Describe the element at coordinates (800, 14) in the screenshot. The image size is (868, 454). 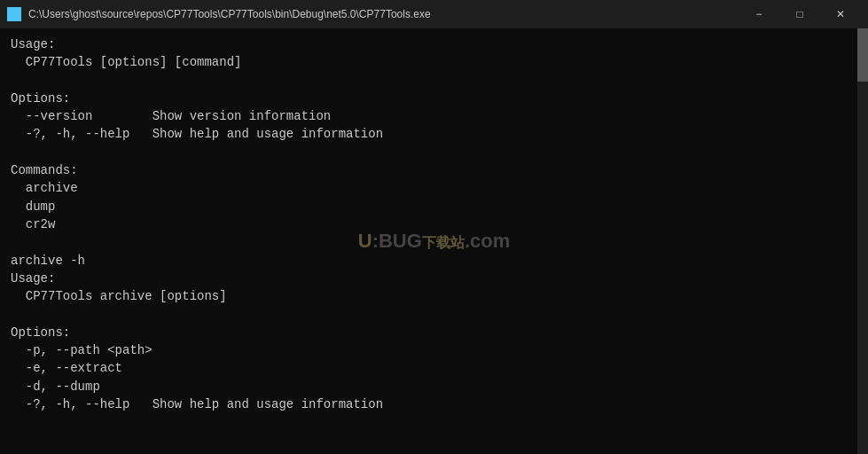
I see `maximize-button: □` at that location.